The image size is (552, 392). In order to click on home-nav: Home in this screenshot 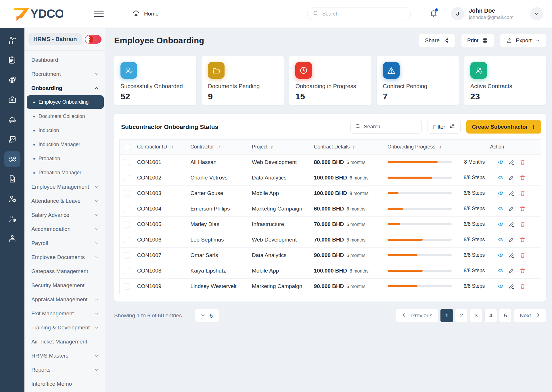, I will do `click(145, 14)`.